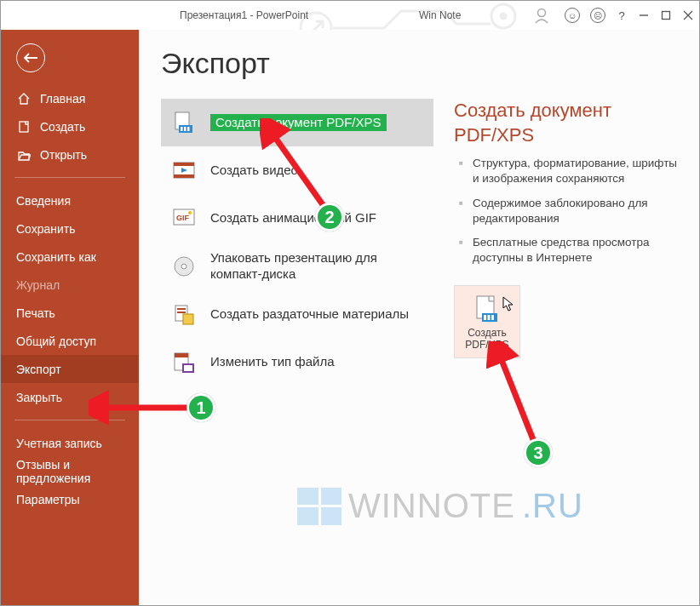 This screenshot has height=606, width=700. Describe the element at coordinates (46, 229) in the screenshot. I see `sidebar-item-label: Сохранить` at that location.